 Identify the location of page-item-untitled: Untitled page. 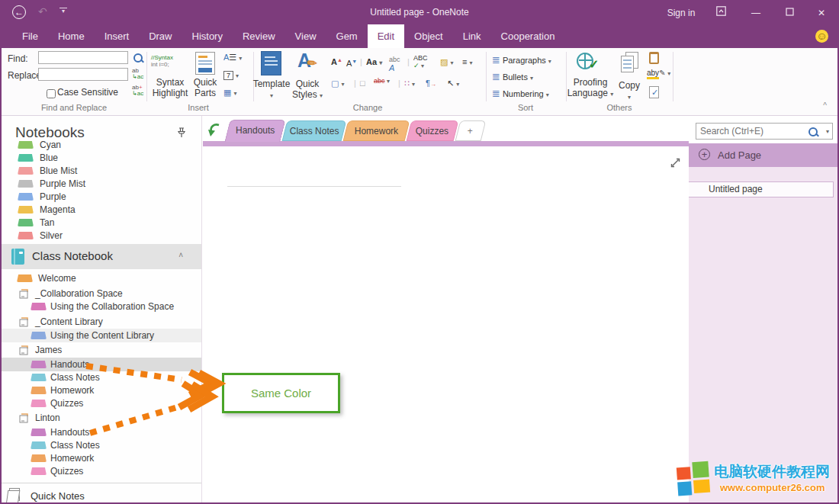
(761, 189).